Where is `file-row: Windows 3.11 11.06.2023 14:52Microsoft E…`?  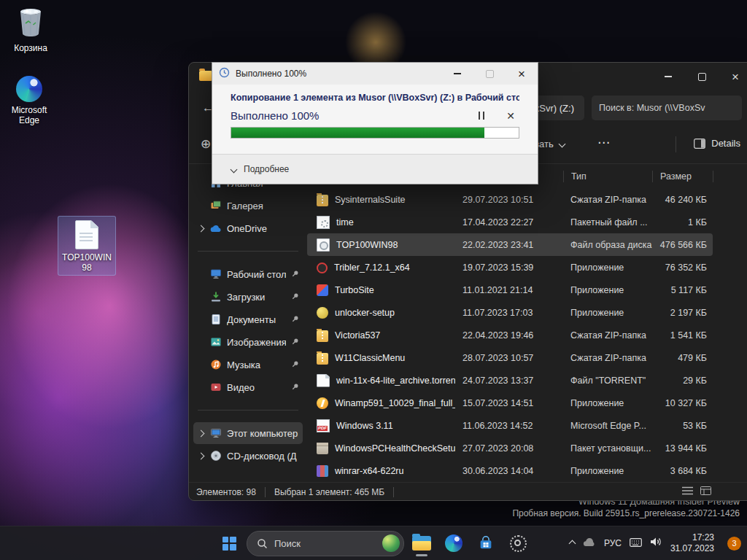 file-row: Windows 3.11 11.06.2023 14:52Microsoft E… is located at coordinates (510, 426).